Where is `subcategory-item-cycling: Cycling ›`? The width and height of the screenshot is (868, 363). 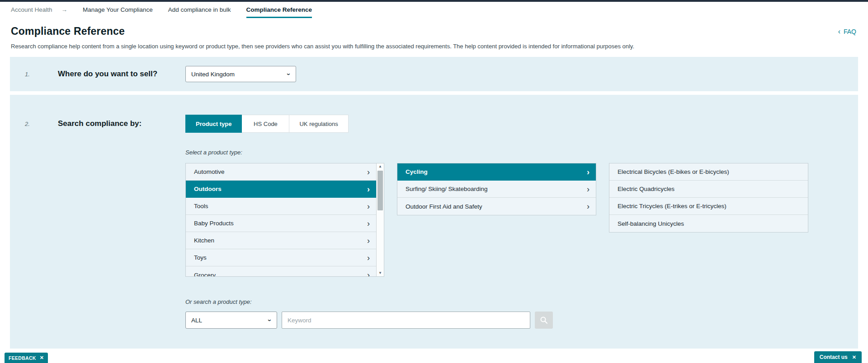
subcategory-item-cycling: Cycling › is located at coordinates (496, 172).